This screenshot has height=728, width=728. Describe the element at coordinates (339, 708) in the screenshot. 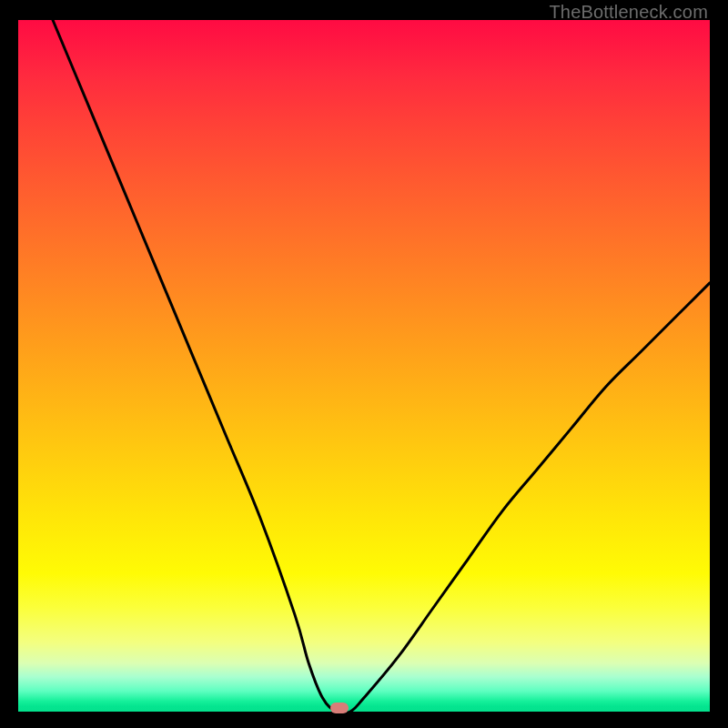

I see `optimal-point-marker` at that location.